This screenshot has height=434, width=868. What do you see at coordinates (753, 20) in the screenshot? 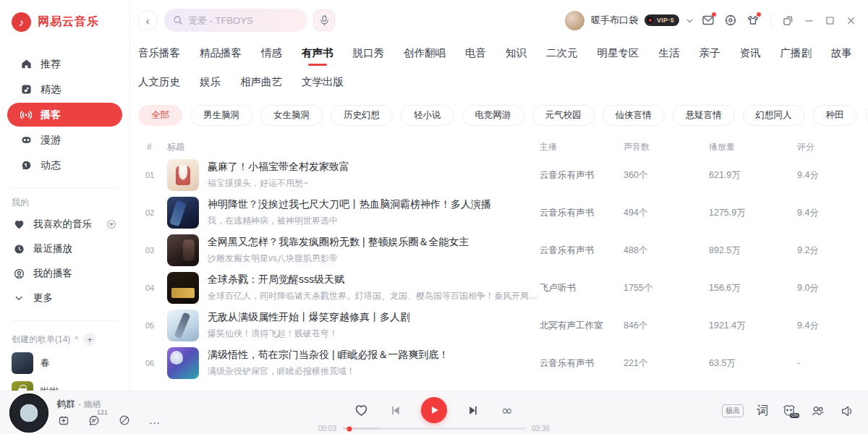
I see `theme-skin-icon` at bounding box center [753, 20].